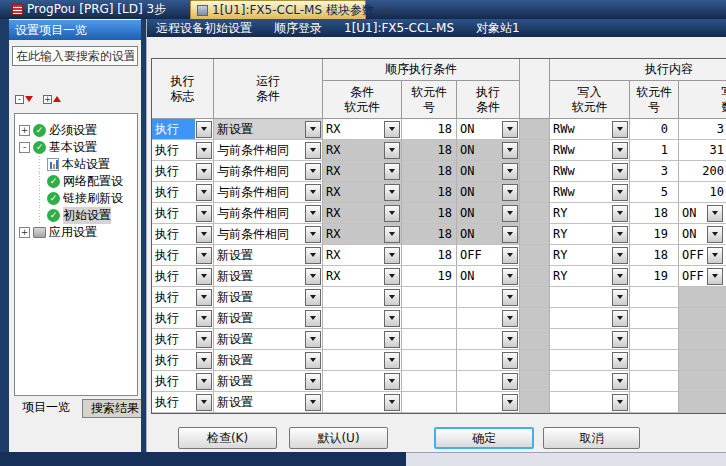 This screenshot has height=466, width=726. What do you see at coordinates (702, 192) in the screenshot?
I see `cell-write-data: 10` at bounding box center [702, 192].